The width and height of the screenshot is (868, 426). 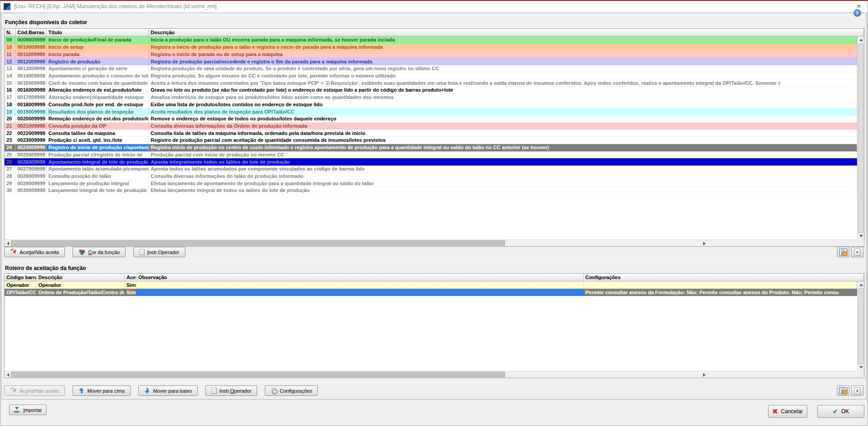 What do you see at coordinates (10, 90) in the screenshot?
I see `cell-n: 16` at bounding box center [10, 90].